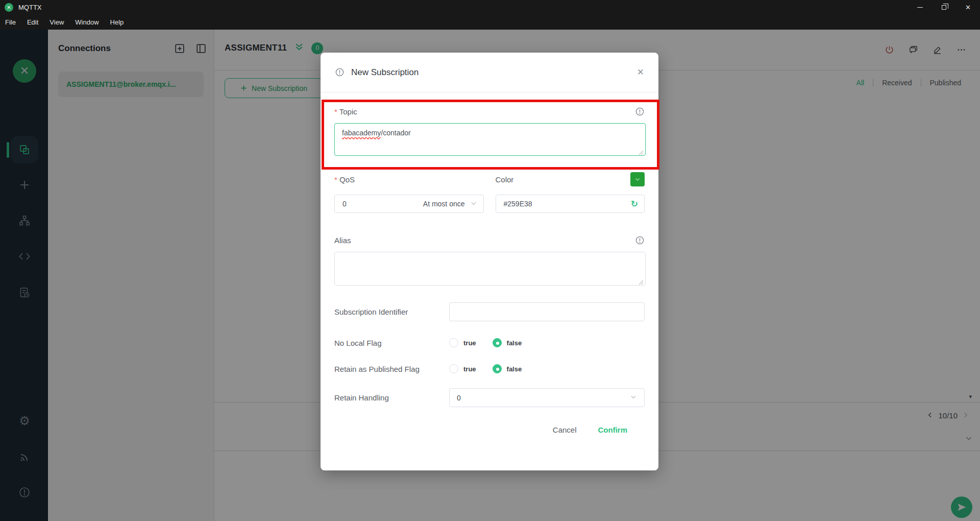  Describe the element at coordinates (87, 22) in the screenshot. I see `menu-window: Window` at that location.